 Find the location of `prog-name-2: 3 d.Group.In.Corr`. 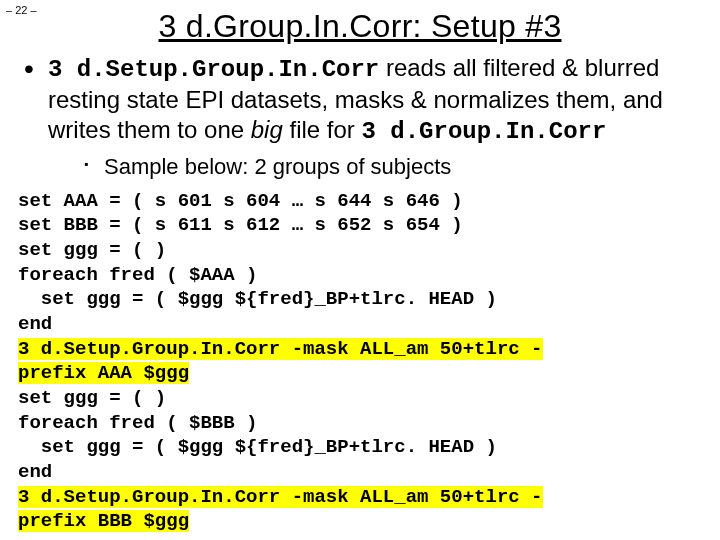

prog-name-2: 3 d.Group.In.Corr is located at coordinates (484, 132).